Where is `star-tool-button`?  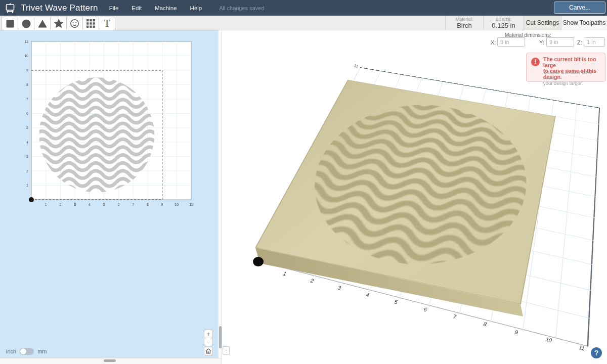
star-tool-button is located at coordinates (59, 23).